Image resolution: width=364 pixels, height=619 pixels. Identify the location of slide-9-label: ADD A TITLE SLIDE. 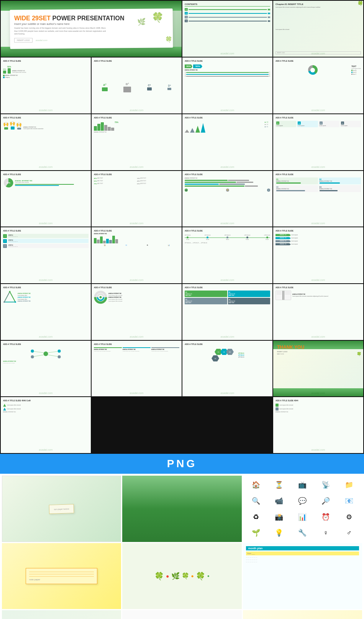
(46, 174).